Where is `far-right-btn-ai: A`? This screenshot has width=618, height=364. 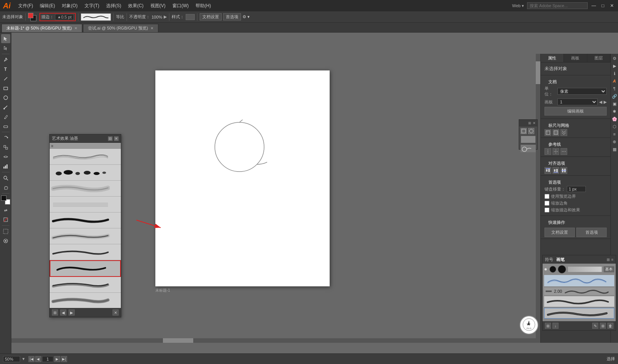 far-right-btn-ai: A is located at coordinates (615, 81).